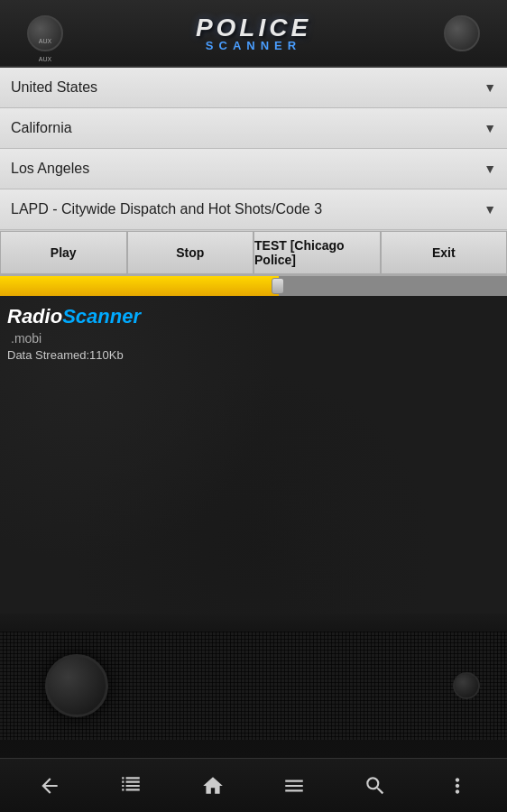 Image resolution: width=507 pixels, height=812 pixels. What do you see at coordinates (254, 254) in the screenshot?
I see `buttons-row: Play Stop TEST [Chicago Police] Exit` at bounding box center [254, 254].